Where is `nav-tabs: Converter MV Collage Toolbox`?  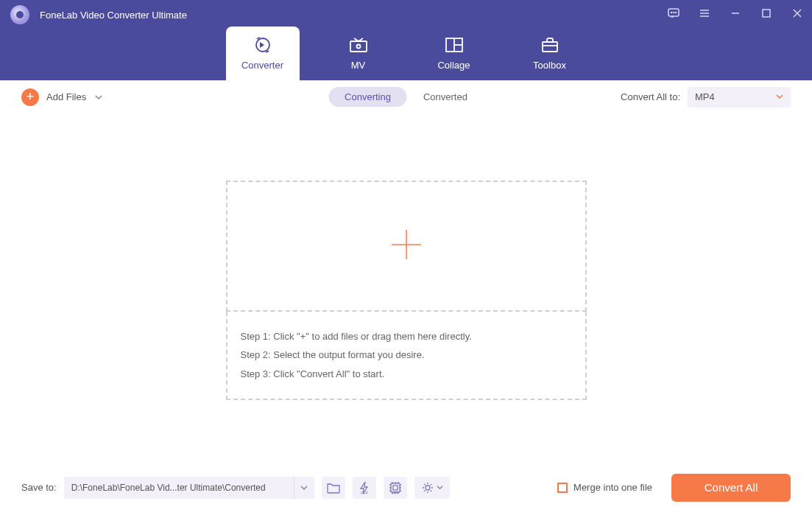 nav-tabs: Converter MV Collage Toolbox is located at coordinates (406, 53).